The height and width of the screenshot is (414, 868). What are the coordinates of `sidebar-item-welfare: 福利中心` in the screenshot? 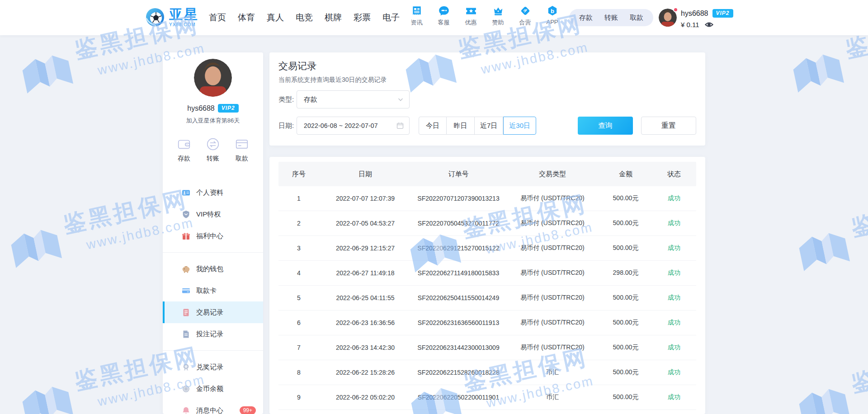 It's located at (213, 236).